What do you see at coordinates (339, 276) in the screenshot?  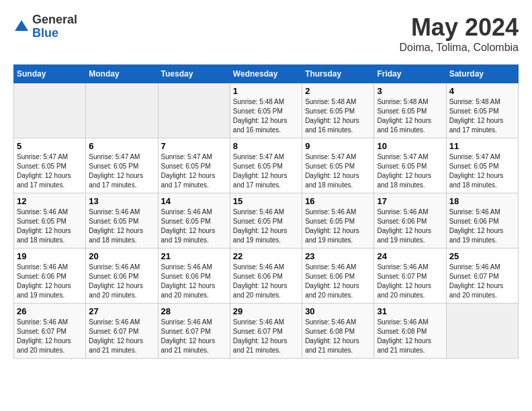 I see `calendar-cell: 23Sunrise: 5:46 AM Sunset: 6:06 PM Dayli…` at bounding box center [339, 276].